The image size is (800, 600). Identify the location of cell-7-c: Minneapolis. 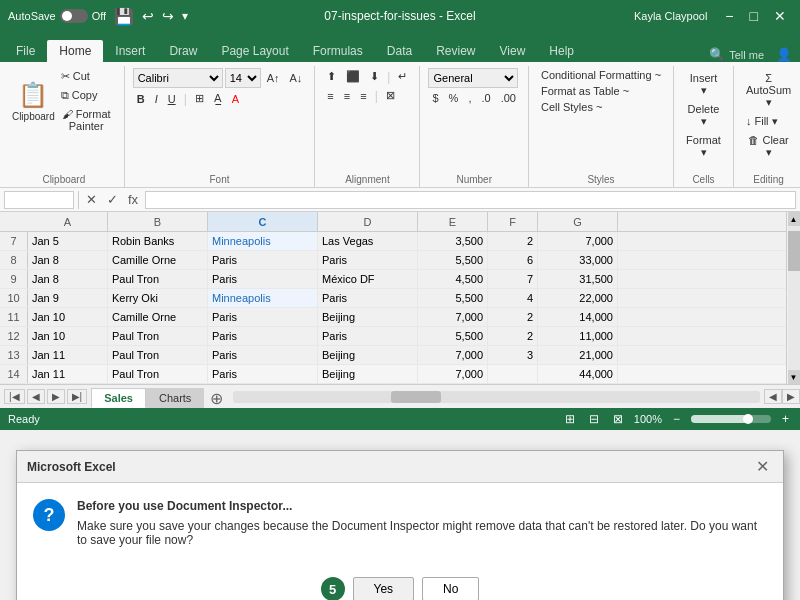
(263, 241).